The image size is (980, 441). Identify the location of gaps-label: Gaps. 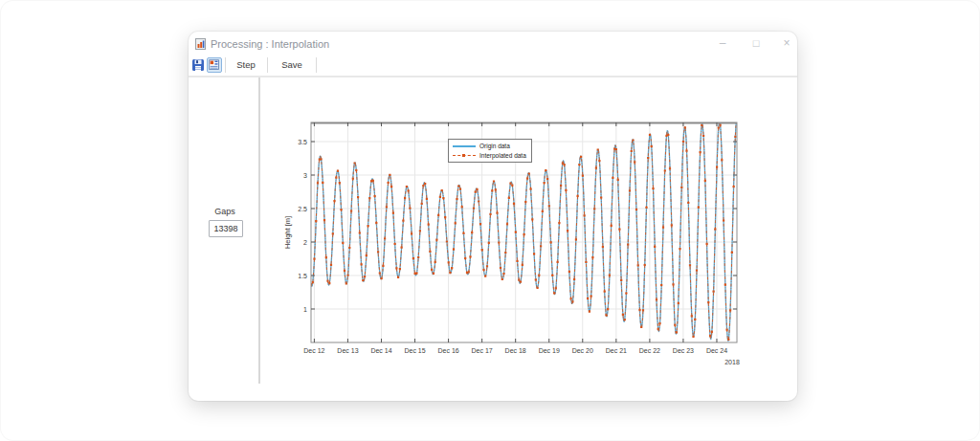
(225, 211).